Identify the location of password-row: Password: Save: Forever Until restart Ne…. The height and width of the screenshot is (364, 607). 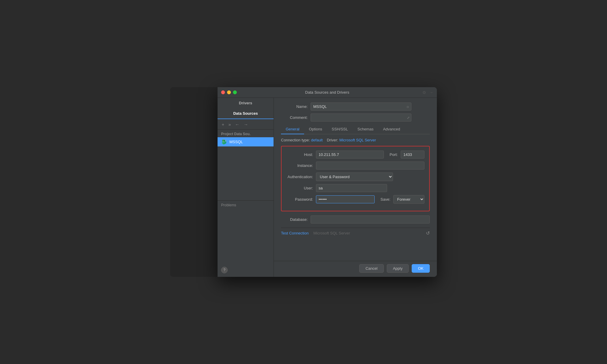
(355, 199).